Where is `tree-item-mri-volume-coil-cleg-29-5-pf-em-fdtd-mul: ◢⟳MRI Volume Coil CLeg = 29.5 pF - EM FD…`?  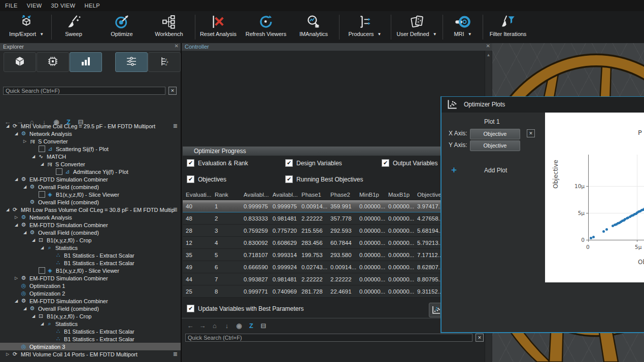 tree-item-mri-volume-coil-cleg-29-5-pf-em-fdtd-mul: ◢⟳MRI Volume Coil CLeg = 29.5 pF - EM FD… is located at coordinates (90, 126).